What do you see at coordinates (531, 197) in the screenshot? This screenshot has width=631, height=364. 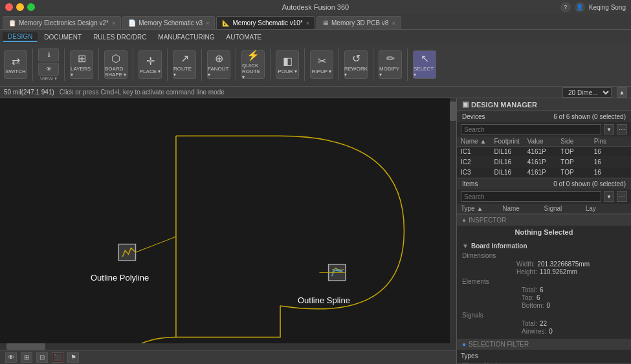 I see `items-search-input` at bounding box center [531, 197].